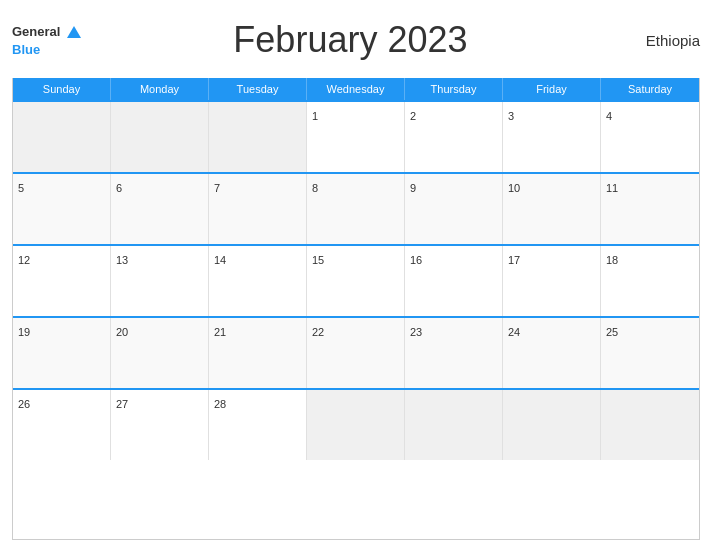 The width and height of the screenshot is (712, 550). I want to click on day-header: Wednesday, so click(356, 89).